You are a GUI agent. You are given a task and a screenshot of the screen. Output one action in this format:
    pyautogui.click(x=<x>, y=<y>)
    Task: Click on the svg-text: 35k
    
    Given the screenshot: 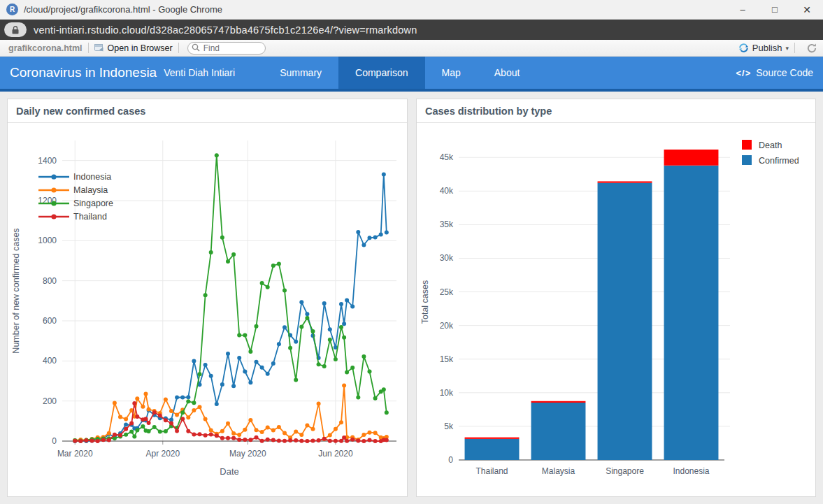 What is the action you would take?
    pyautogui.click(x=447, y=224)
    